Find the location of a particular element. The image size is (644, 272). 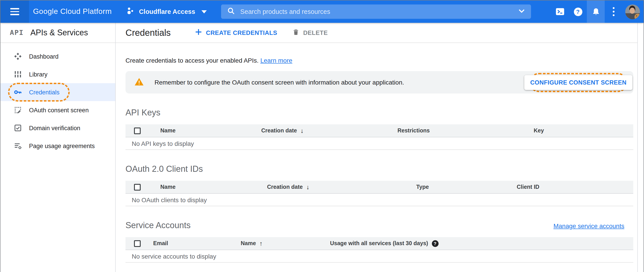

create-credentials-button: CREATE CREDENTIALS is located at coordinates (236, 33).